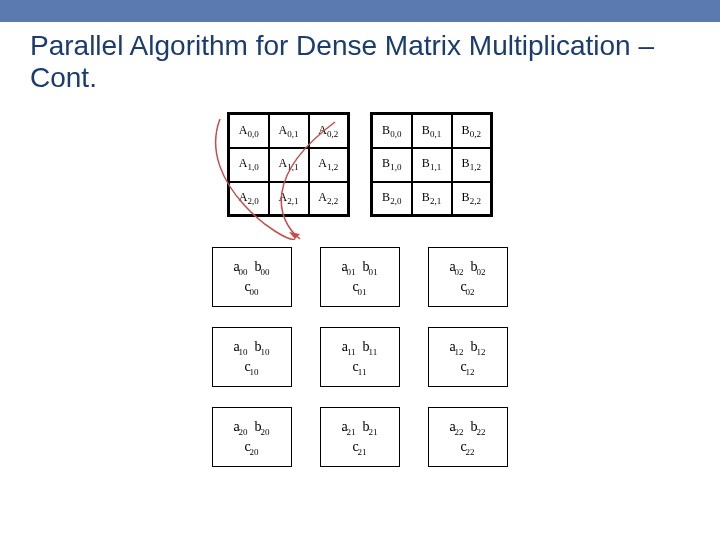 The width and height of the screenshot is (720, 540). I want to click on cell-a20: A2,0, so click(249, 199).